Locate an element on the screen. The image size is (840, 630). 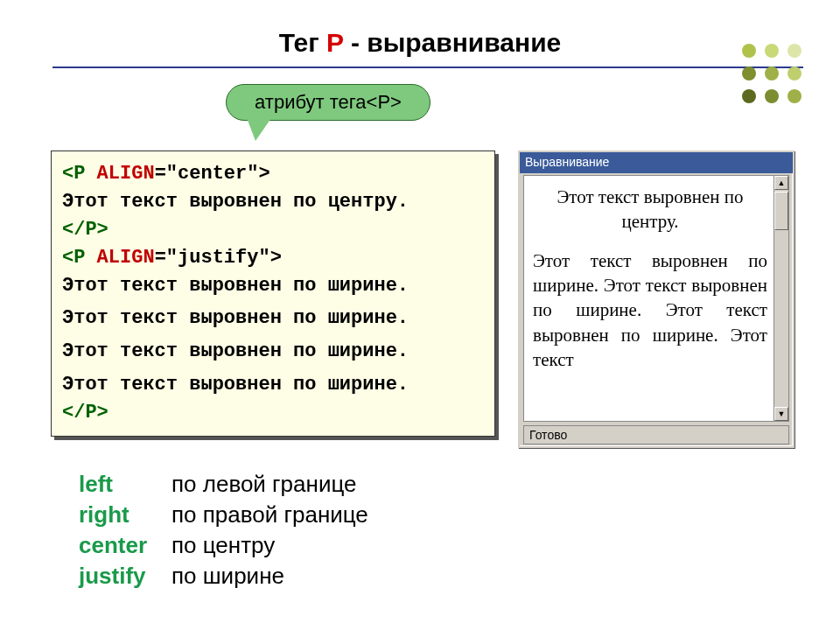
legend-key: justify is located at coordinates (125, 576).